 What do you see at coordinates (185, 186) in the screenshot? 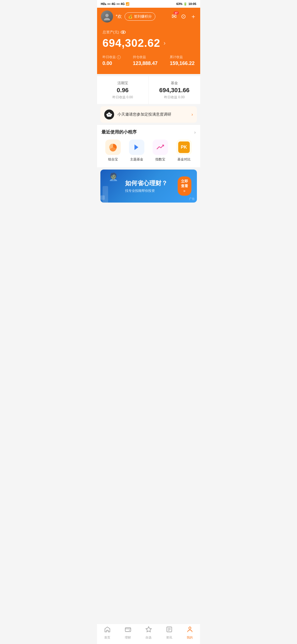
I see `ad-cta-line2: 查看` at bounding box center [185, 186].